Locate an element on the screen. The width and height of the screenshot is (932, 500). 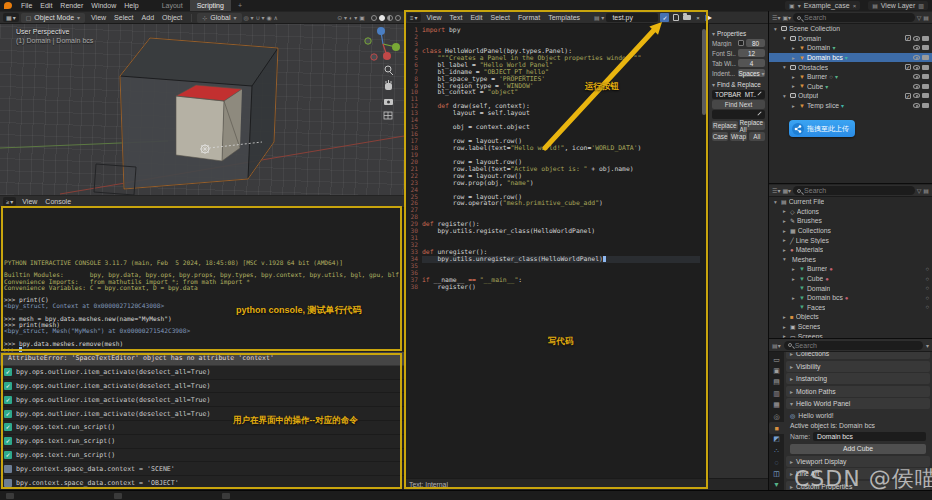
margin-field: Margin 80 is located at coordinates (738, 43).